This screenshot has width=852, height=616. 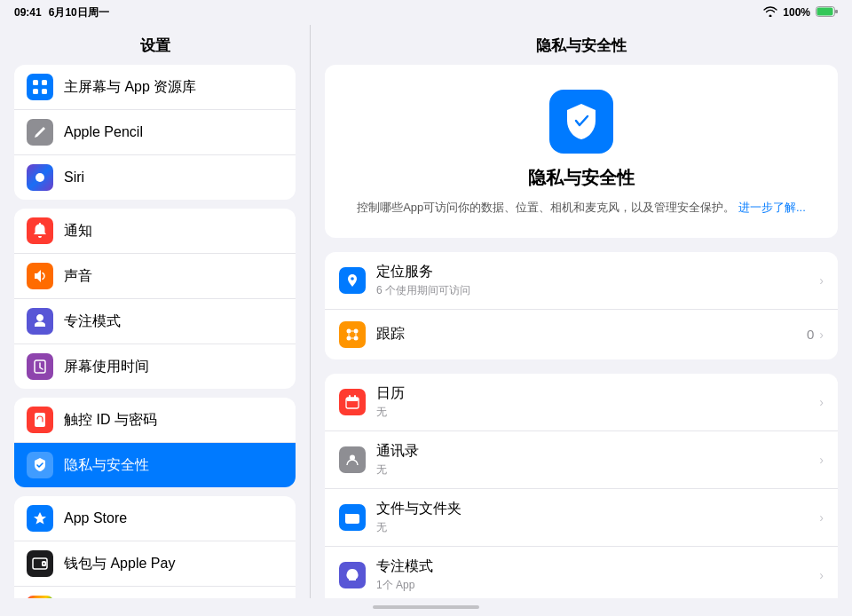 I want to click on contacts-chevron: ›, so click(x=822, y=460).